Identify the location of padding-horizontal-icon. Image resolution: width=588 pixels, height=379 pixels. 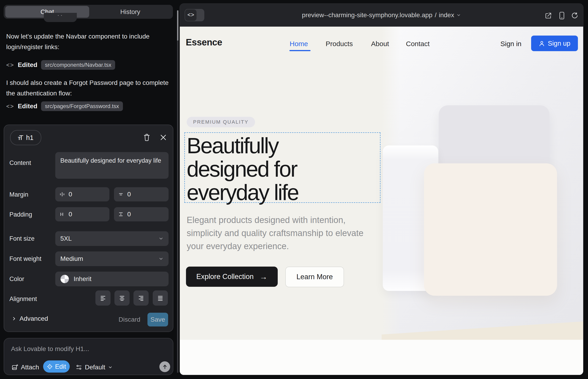
(62, 214).